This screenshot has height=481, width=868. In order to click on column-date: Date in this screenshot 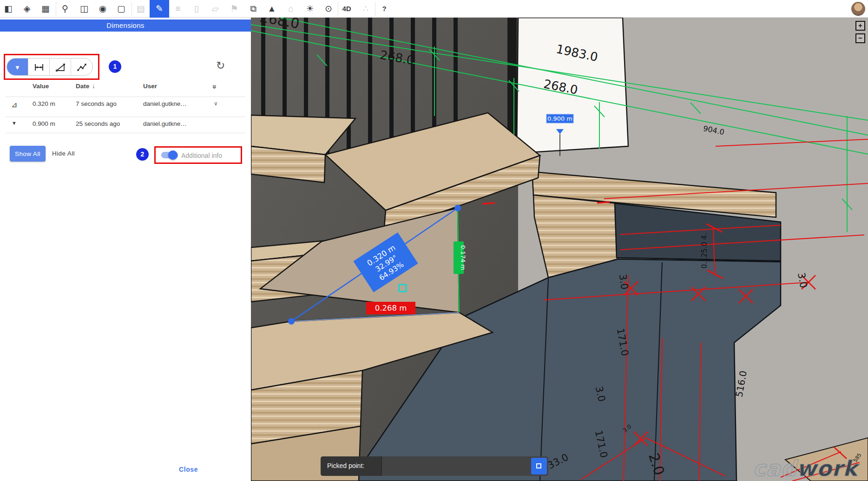, I will do `click(83, 86)`.